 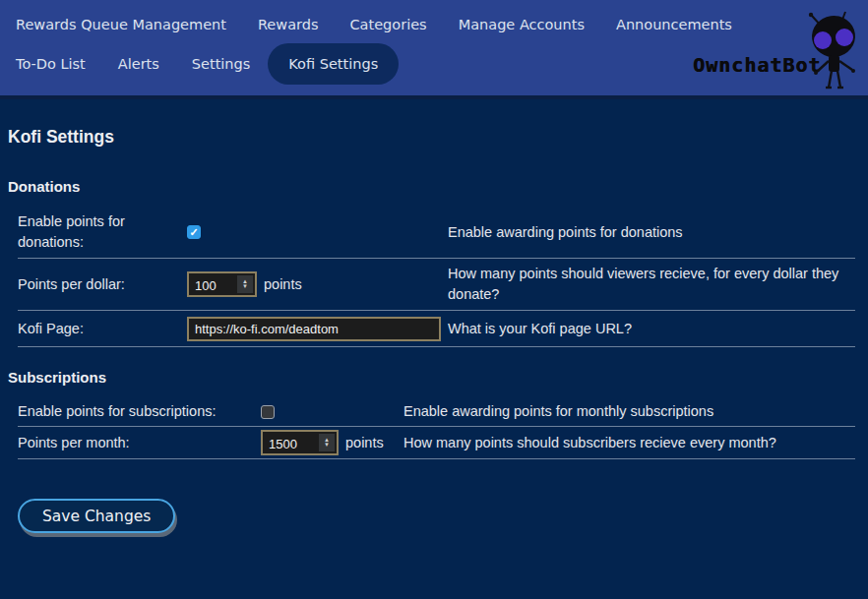 What do you see at coordinates (193, 232) in the screenshot?
I see `checkmark-icon: ✓` at bounding box center [193, 232].